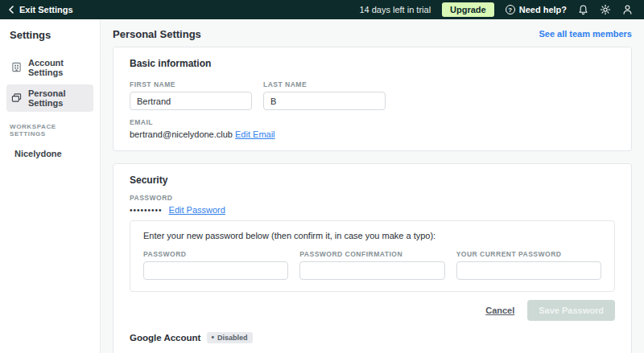 The height and width of the screenshot is (353, 644). What do you see at coordinates (372, 270) in the screenshot?
I see `password-confirmation-field` at bounding box center [372, 270].